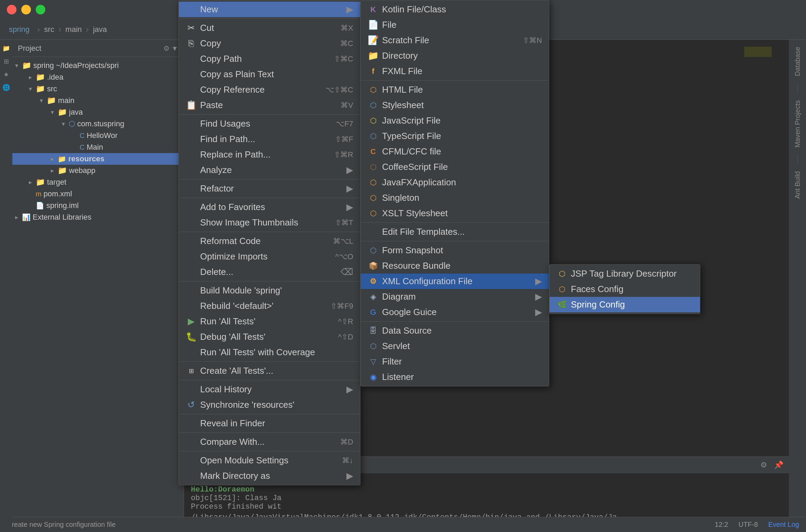 The width and height of the screenshot is (806, 532). Describe the element at coordinates (269, 90) in the screenshot. I see `menu-copy-ref: Copy Reference ⌥⇧⌘C` at that location.